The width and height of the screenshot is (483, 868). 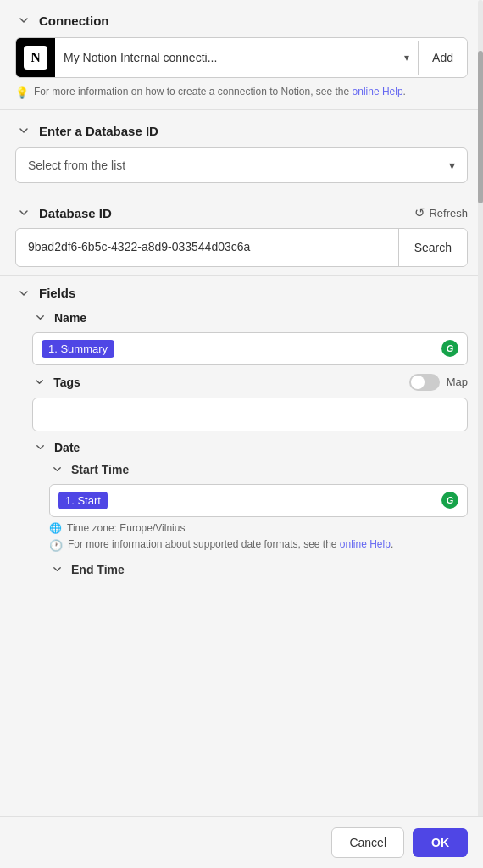 I want to click on start-time-chip: 1. Start, so click(x=83, y=500).